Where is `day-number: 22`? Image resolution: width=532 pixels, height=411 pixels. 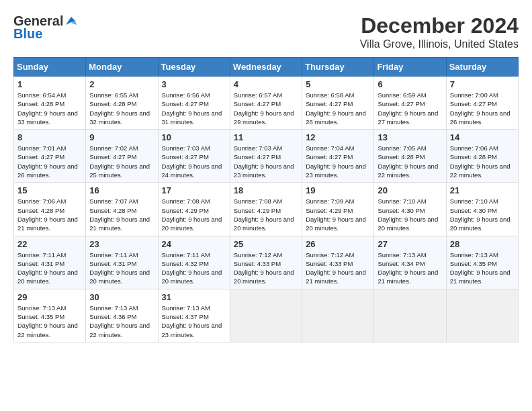 day-number: 22 is located at coordinates (50, 244).